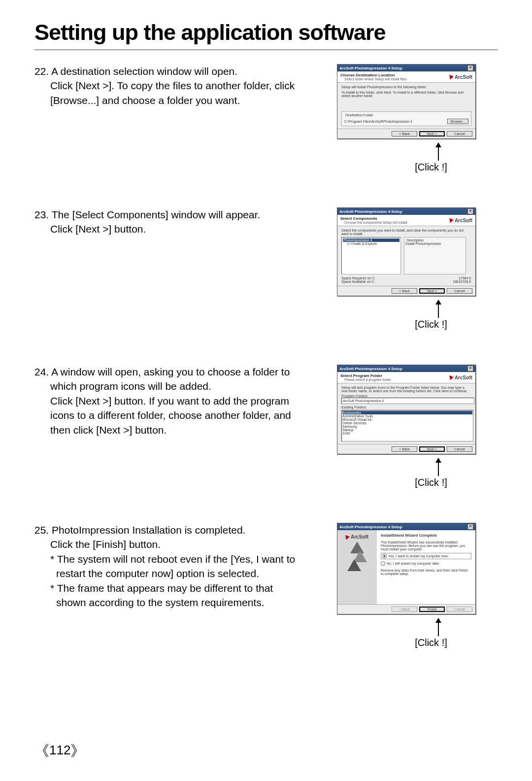 Image resolution: width=532 pixels, height=781 pixels. What do you see at coordinates (376, 79) in the screenshot?
I see `header-sub: Select folder where Setup will install f…` at bounding box center [376, 79].